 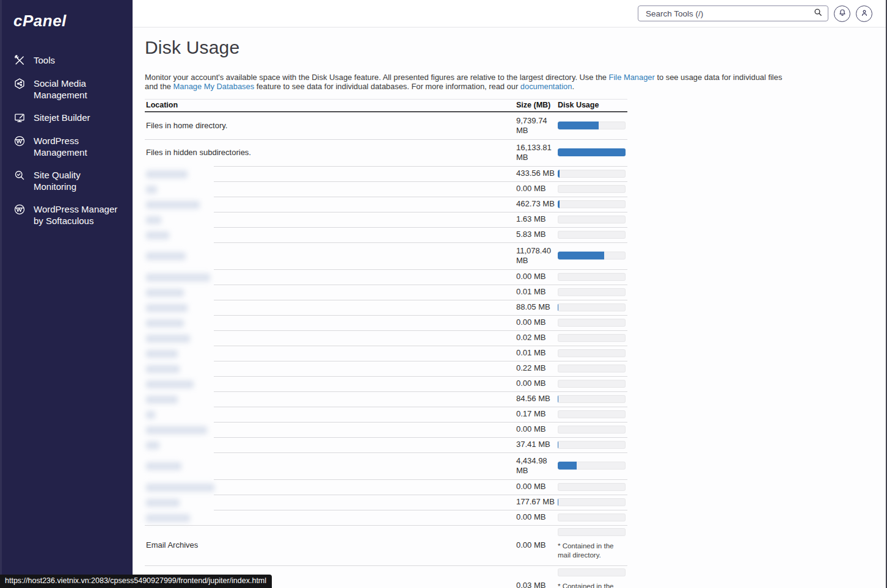 I want to click on sidebar-item-site-quality-monitoring: Site Quality Monitoring, so click(x=66, y=181).